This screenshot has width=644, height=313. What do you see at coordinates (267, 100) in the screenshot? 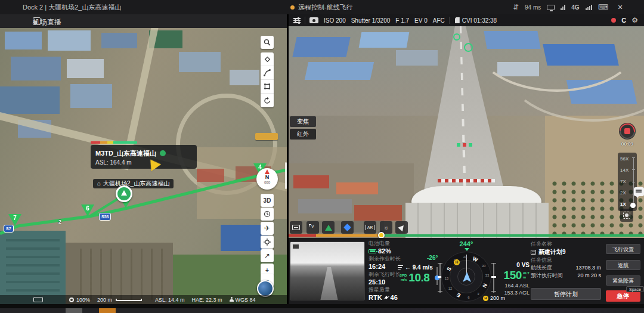
I see `orbit-tool-button` at bounding box center [267, 100].